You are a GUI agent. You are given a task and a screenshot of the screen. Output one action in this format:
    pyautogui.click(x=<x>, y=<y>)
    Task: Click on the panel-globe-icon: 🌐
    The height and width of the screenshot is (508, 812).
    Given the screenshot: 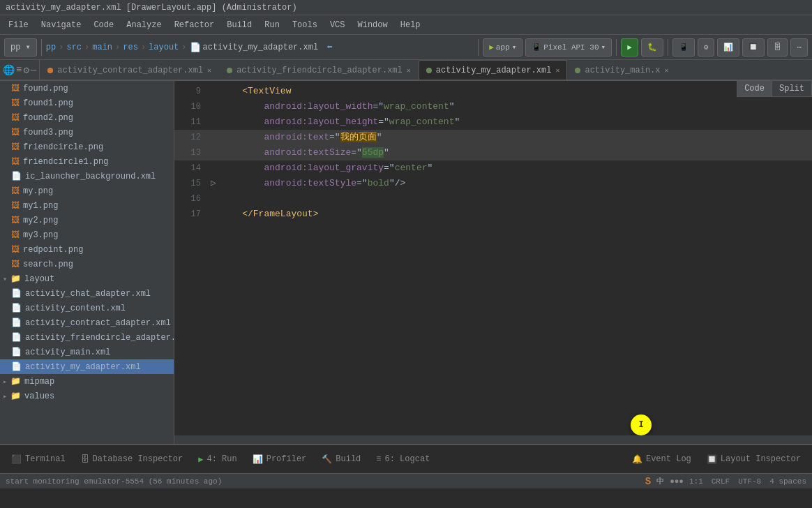 What is the action you would take?
    pyautogui.click(x=8, y=70)
    